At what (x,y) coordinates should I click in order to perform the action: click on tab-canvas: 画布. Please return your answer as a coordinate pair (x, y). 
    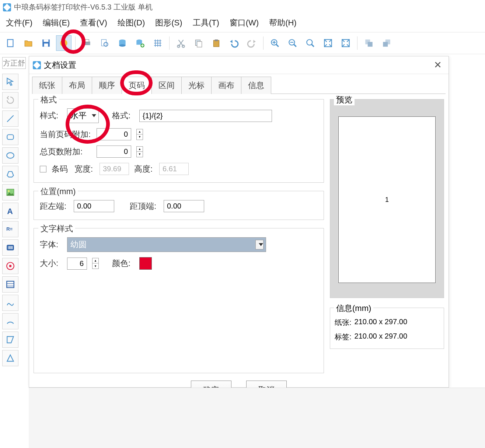
    Looking at the image, I should click on (226, 85).